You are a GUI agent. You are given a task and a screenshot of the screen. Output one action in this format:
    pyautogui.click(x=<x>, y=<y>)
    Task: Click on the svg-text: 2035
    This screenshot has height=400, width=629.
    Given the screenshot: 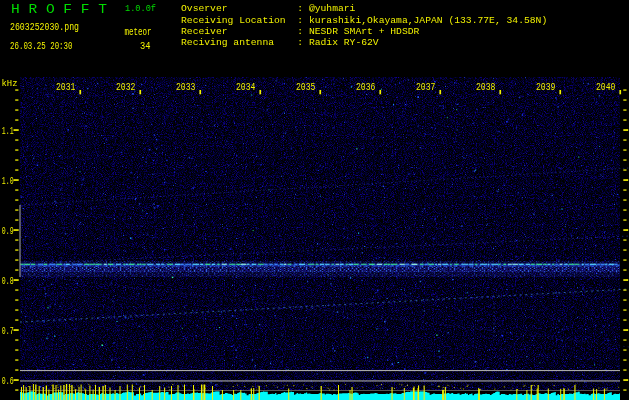 What is the action you would take?
    pyautogui.click(x=306, y=88)
    